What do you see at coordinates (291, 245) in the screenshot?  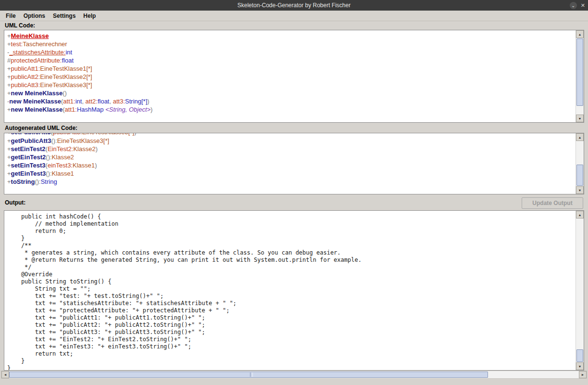 I see `code-line: /**` at bounding box center [291, 245].